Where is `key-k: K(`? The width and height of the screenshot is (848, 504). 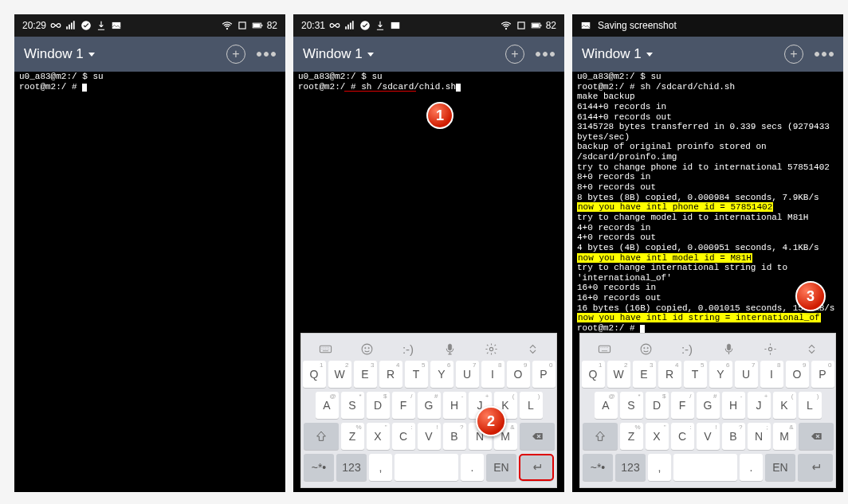
key-k: K( is located at coordinates (784, 405).